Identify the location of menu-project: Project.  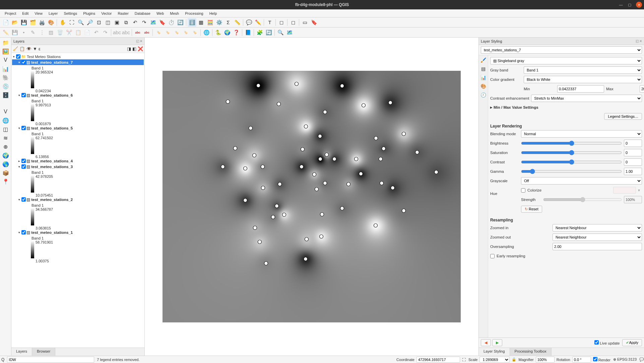
(10, 13).